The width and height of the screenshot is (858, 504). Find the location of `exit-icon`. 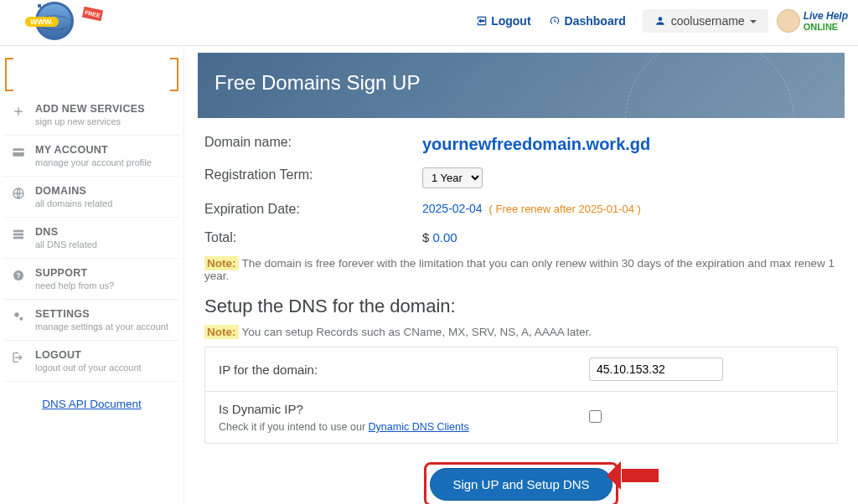

exit-icon is located at coordinates (20, 358).